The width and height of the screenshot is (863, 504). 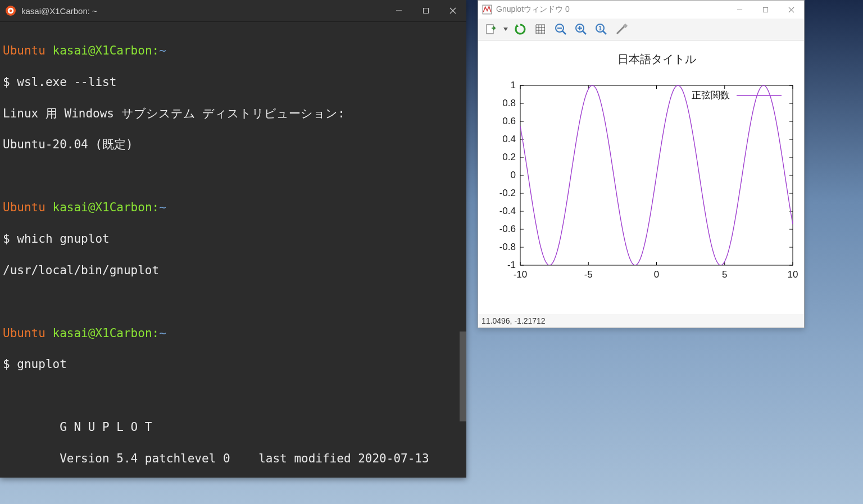 I want to click on terminal-cmd: which gnuplot, so click(x=63, y=239).